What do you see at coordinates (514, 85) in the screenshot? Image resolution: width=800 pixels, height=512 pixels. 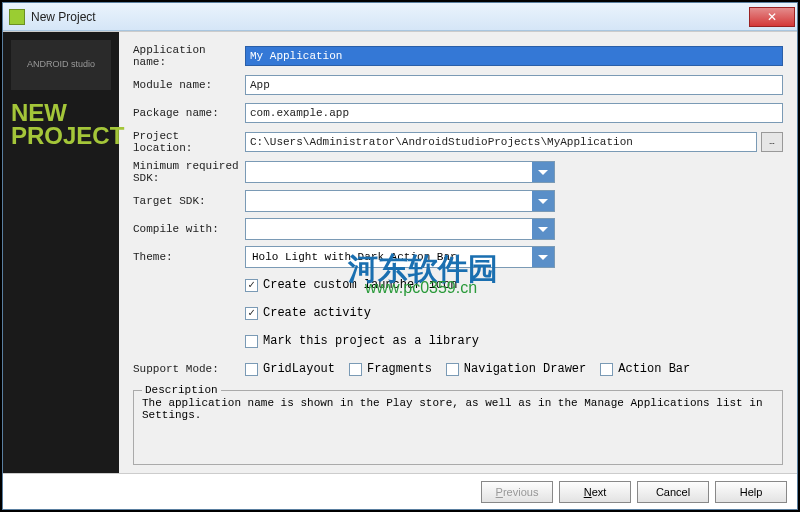 I see `module-name-input` at bounding box center [514, 85].